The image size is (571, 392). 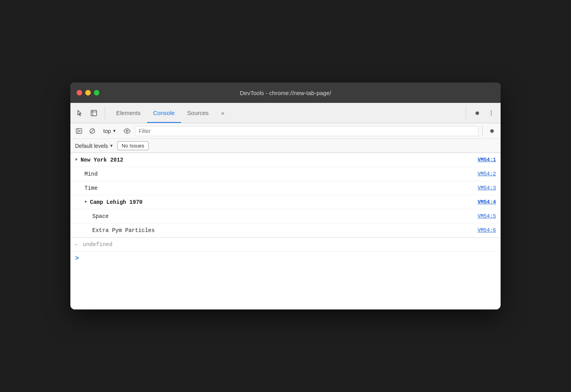 What do you see at coordinates (133, 146) in the screenshot?
I see `no-issues-button: No Issues` at bounding box center [133, 146].